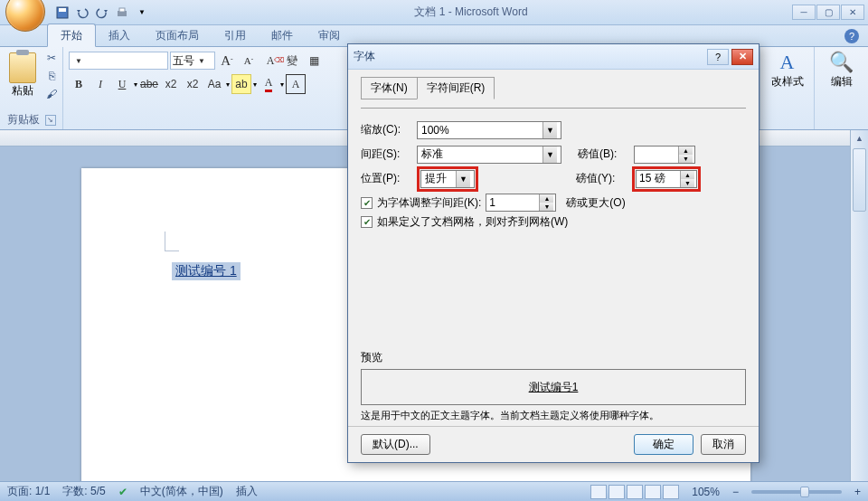 This screenshot has height=501, width=868. Describe the element at coordinates (329, 35) in the screenshot. I see `tab-review: 审阅` at that location.